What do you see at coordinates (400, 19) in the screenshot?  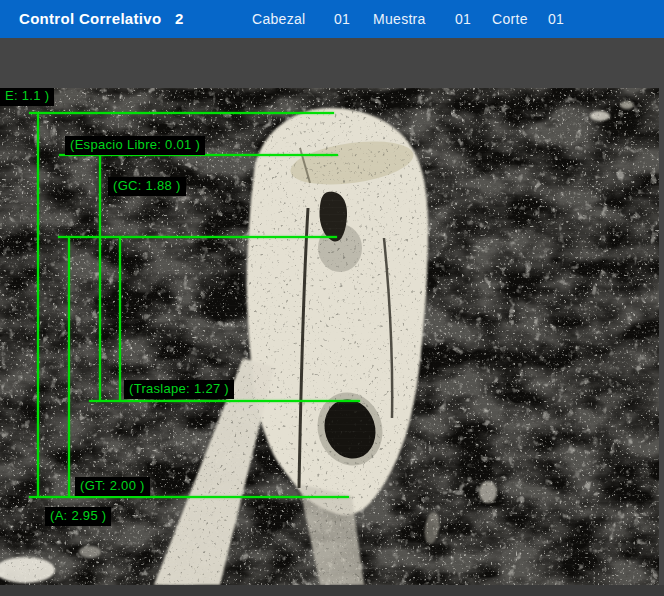 I see `field-muestra-label: Muestra` at bounding box center [400, 19].